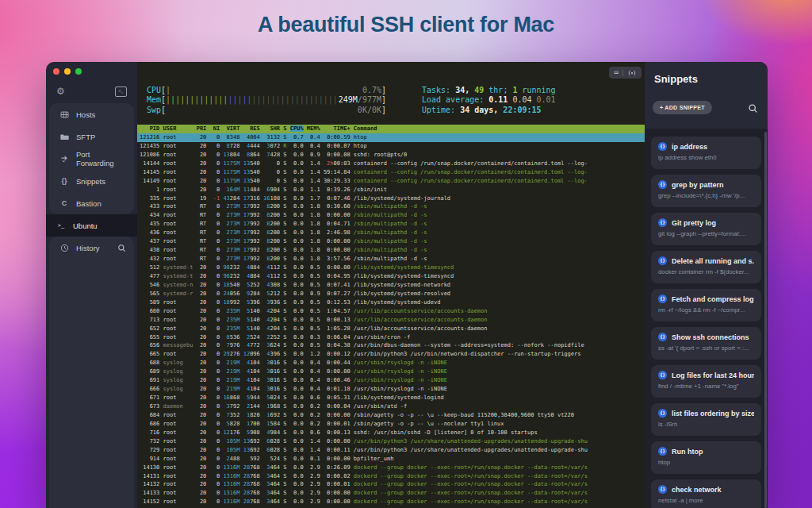  What do you see at coordinates (676, 79) in the screenshot?
I see `snippets-title: Snippets` at bounding box center [676, 79].